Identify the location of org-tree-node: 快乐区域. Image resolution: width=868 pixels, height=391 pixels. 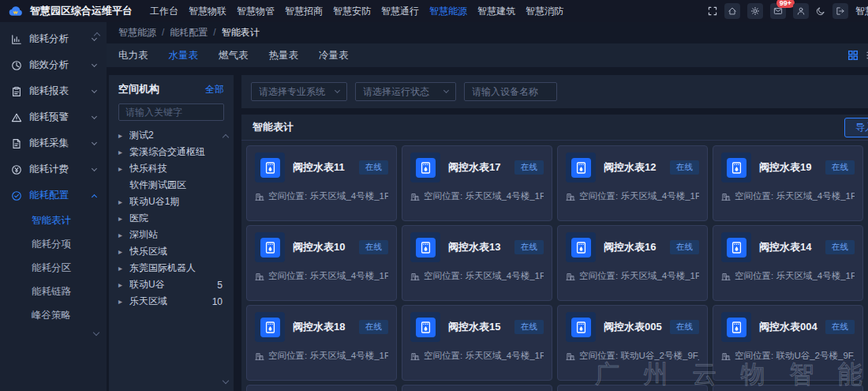
(171, 251).